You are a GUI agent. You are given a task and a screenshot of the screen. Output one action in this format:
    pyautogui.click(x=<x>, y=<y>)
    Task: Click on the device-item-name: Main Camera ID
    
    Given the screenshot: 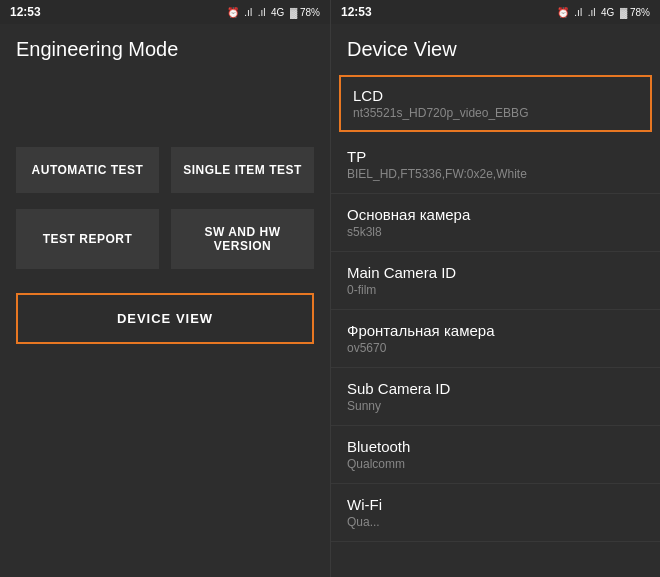 What is the action you would take?
    pyautogui.click(x=496, y=272)
    